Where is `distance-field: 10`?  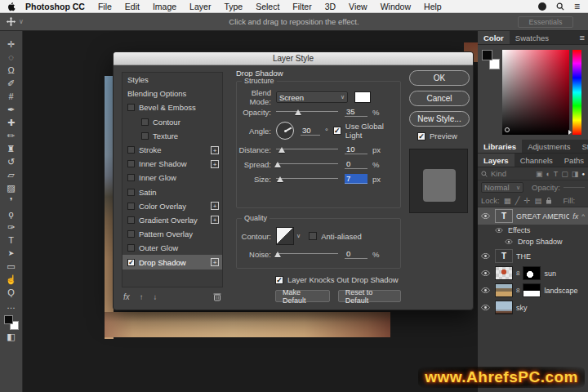
distance-field: 10 is located at coordinates (356, 149).